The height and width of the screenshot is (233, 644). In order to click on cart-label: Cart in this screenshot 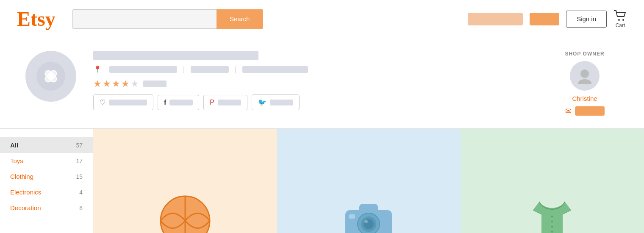, I will do `click(620, 25)`.